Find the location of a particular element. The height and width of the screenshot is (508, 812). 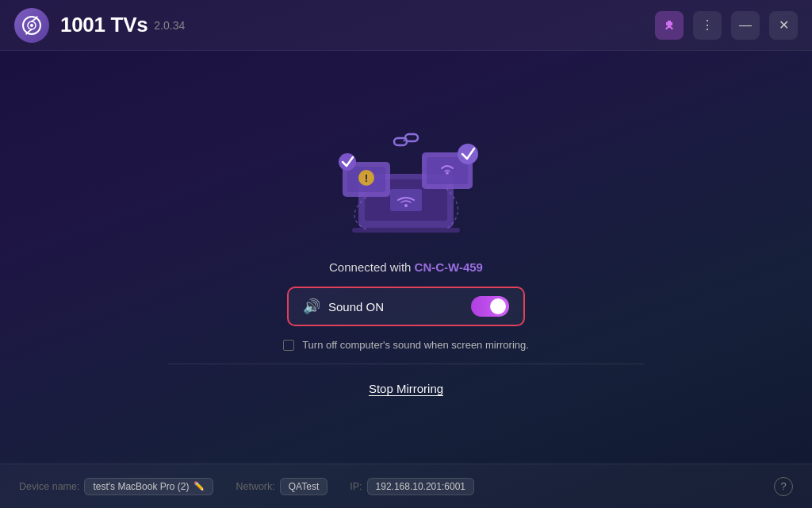

plugin-button is located at coordinates (669, 25).